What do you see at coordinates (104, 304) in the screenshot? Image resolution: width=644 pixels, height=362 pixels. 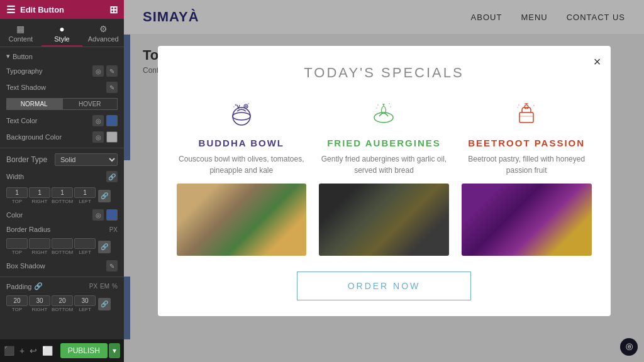 I see `padding-link-toggle: 🔗` at bounding box center [104, 304].